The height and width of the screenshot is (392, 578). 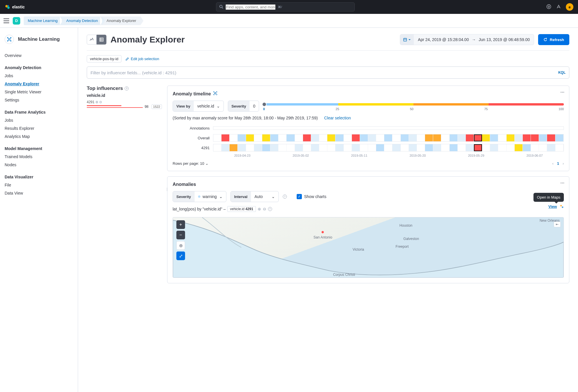 I want to click on entity-chip: vehicle.id 4291, so click(x=241, y=209).